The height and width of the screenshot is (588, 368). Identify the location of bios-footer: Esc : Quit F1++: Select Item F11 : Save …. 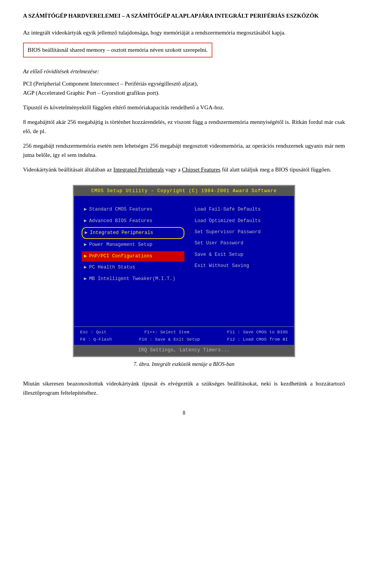
(184, 336).